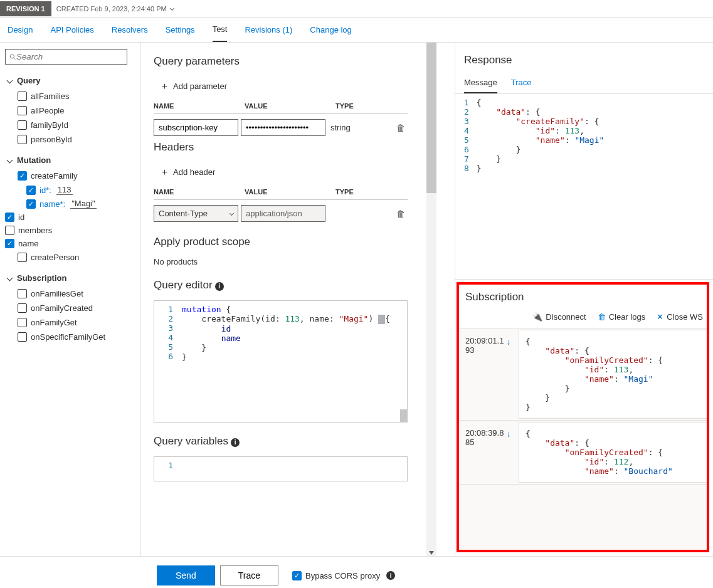  What do you see at coordinates (293, 469) in the screenshot?
I see `editor-body` at bounding box center [293, 469].